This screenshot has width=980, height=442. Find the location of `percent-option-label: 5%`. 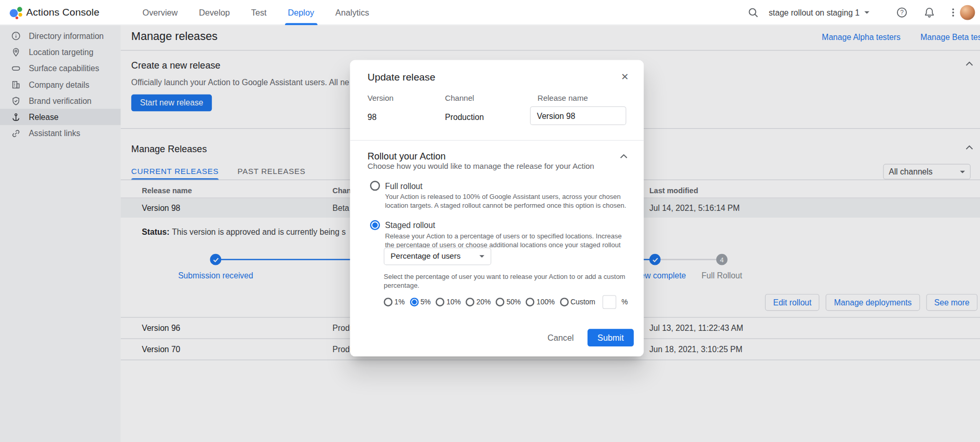

percent-option-label: 5% is located at coordinates (426, 302).